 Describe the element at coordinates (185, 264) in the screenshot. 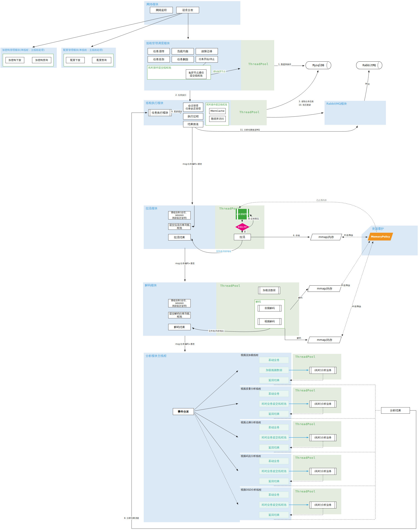

I see `edge-label-msg-channel-2: msg:任务编码+通道` at that location.